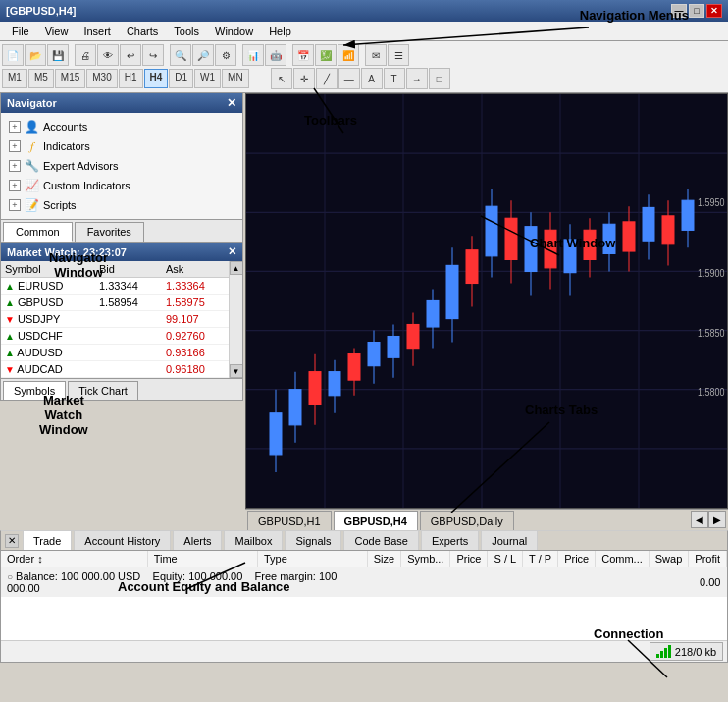 Image resolution: width=728 pixels, height=702 pixels. Describe the element at coordinates (102, 79) in the screenshot. I see `timeframe-m30: M30` at that location.